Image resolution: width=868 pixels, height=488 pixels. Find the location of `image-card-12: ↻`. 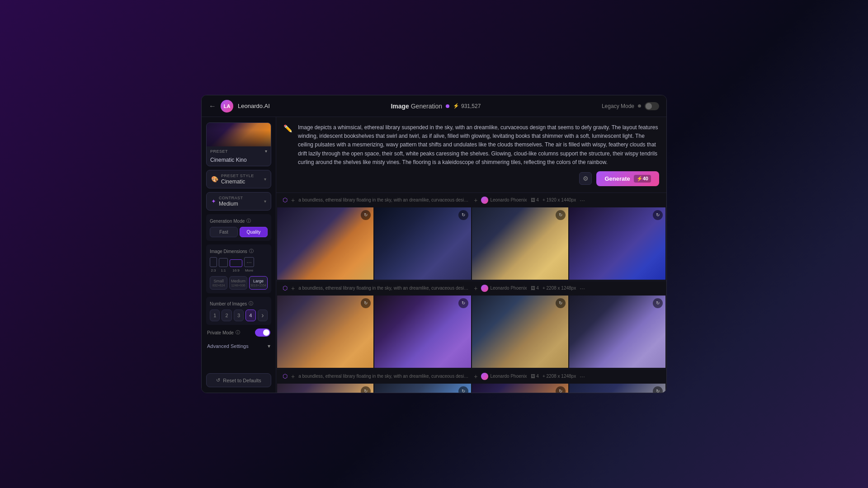

image-card-12: ↻ is located at coordinates (618, 388).